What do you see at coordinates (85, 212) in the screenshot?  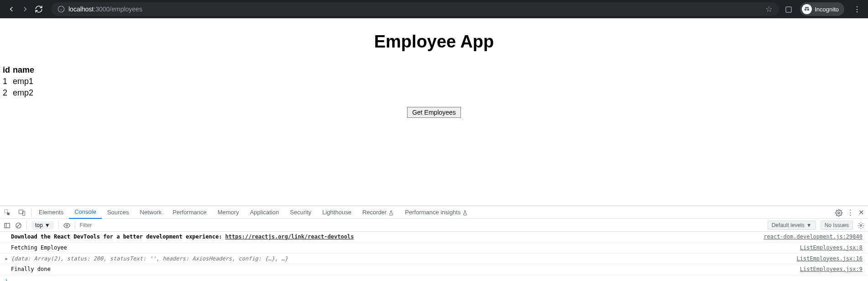 I see `tab-console: Console` at bounding box center [85, 212].